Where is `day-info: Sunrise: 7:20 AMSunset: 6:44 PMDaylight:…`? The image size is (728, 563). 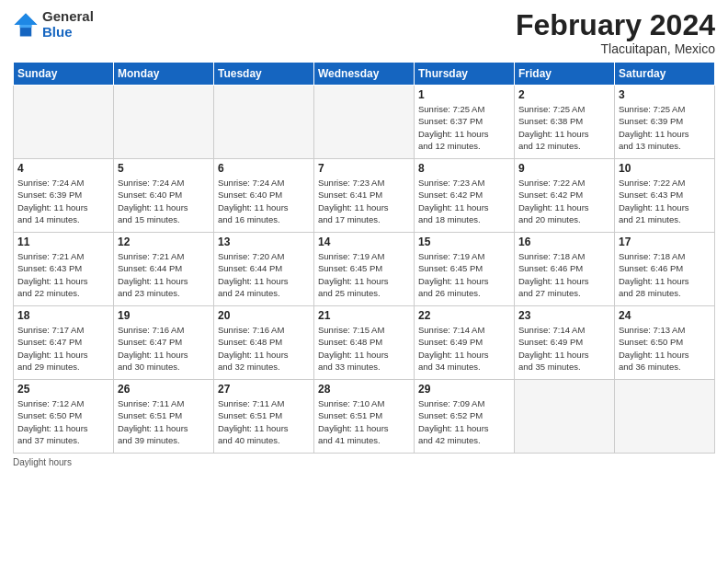 day-info: Sunrise: 7:20 AMSunset: 6:44 PMDaylight:… is located at coordinates (264, 274).